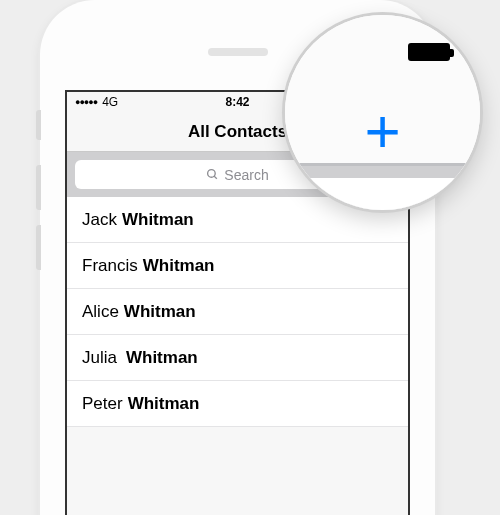 The width and height of the screenshot is (500, 515). What do you see at coordinates (246, 175) in the screenshot?
I see `search-placeholder: Search` at bounding box center [246, 175].